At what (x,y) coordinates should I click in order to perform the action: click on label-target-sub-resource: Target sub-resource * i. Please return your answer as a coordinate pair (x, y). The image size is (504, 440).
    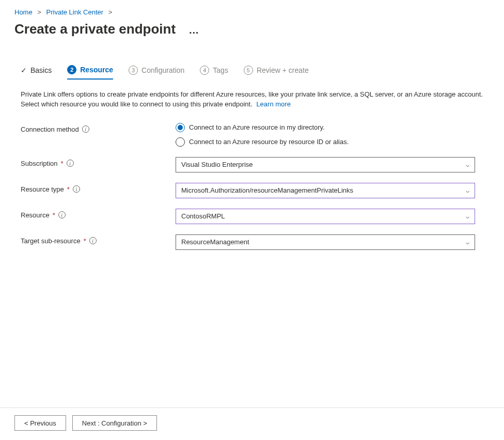
    Looking at the image, I should click on (98, 240).